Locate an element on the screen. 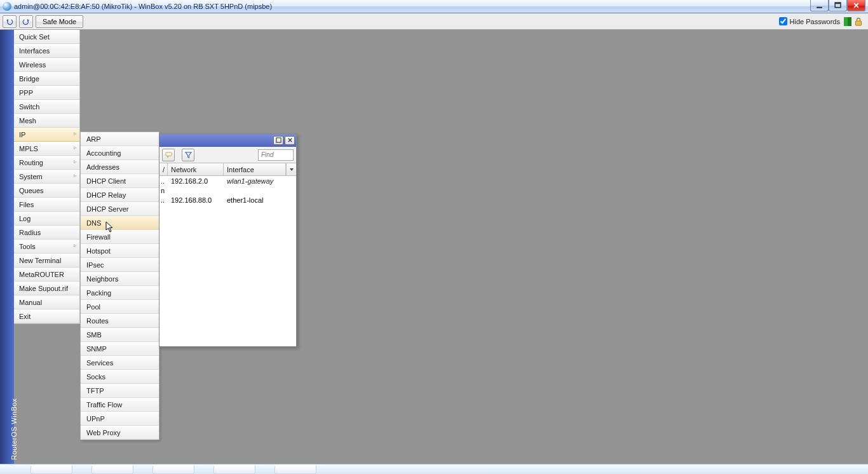 This screenshot has height=474, width=868. col-interface: Interface is located at coordinates (255, 169).